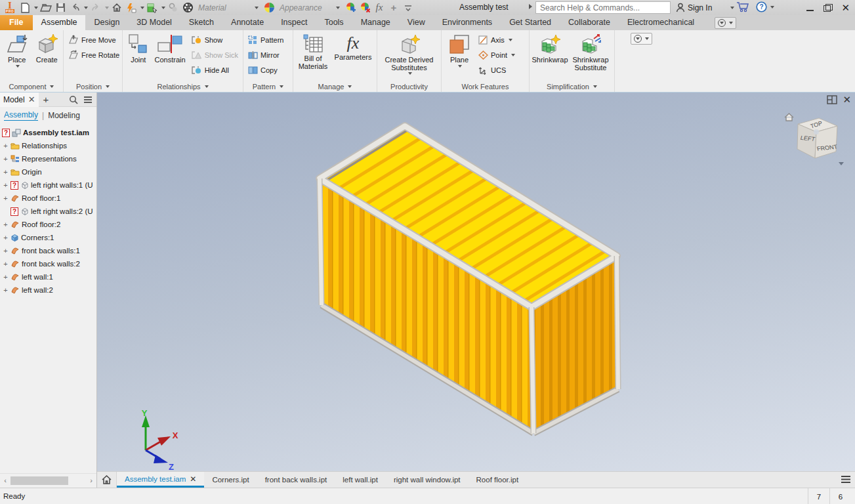  I want to click on panel-pattern-title: Pattern, so click(268, 87).